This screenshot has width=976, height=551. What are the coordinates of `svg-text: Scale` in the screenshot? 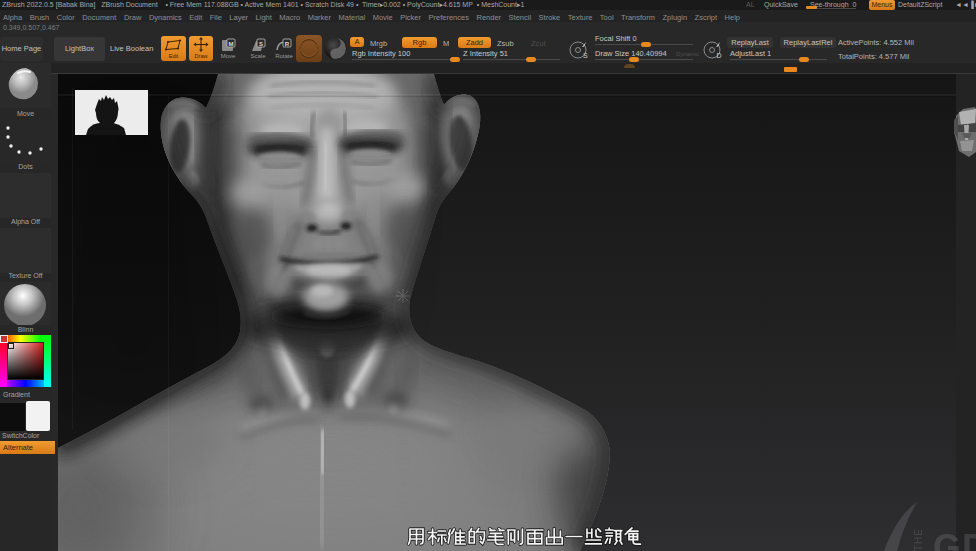 It's located at (258, 56).